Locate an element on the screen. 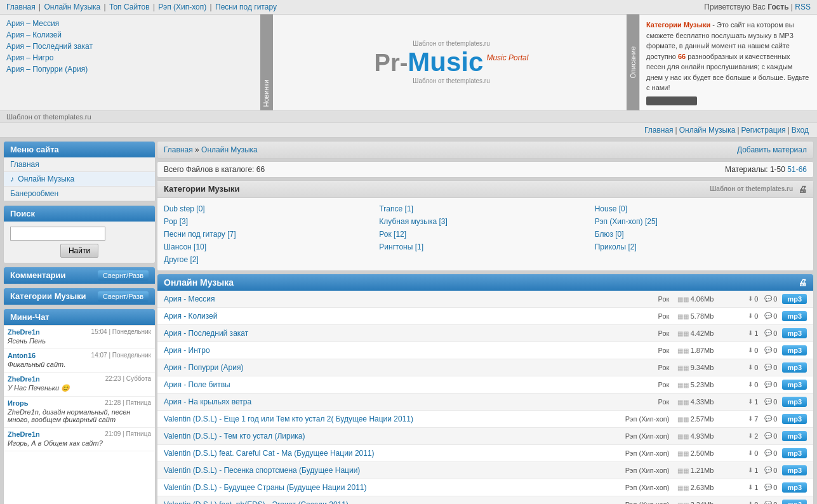 The image size is (817, 504). recent-track-3: Ария – Последний закат is located at coordinates (130, 46).